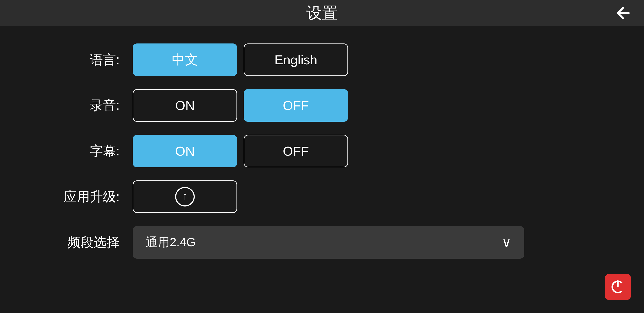 The height and width of the screenshot is (313, 644). I want to click on frequency-selected-value: 通用2.4G, so click(170, 242).